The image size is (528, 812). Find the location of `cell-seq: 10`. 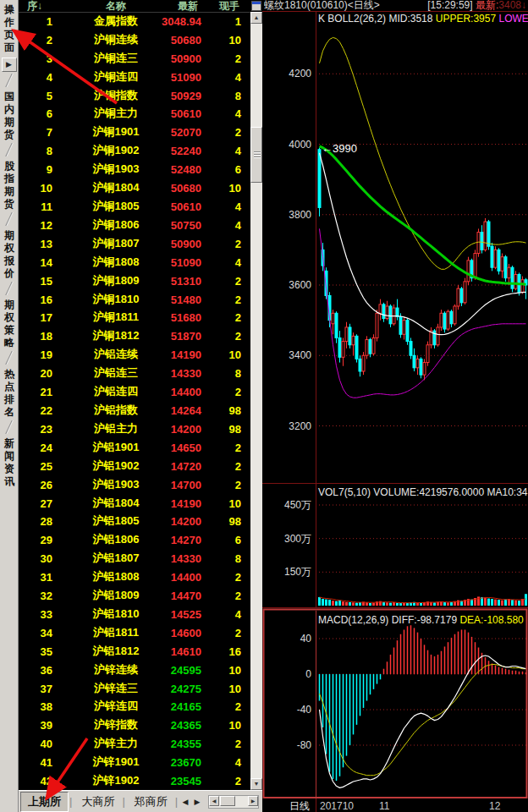

cell-seq: 10 is located at coordinates (36, 188).